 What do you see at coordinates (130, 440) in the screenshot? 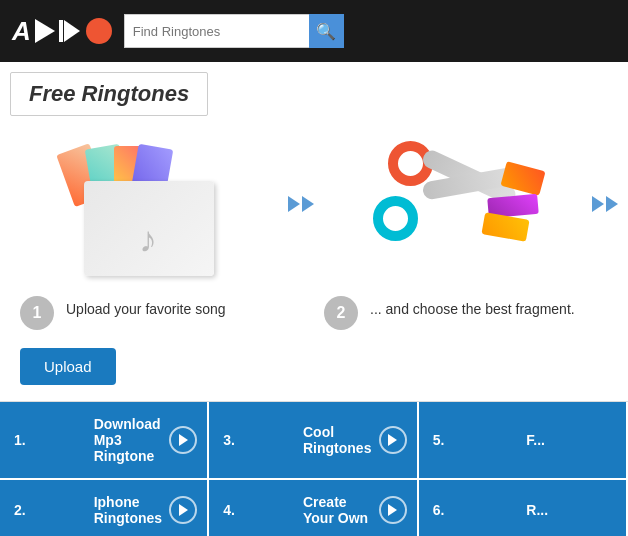
I see `link-1-text: Download Mp3 Ringtone` at bounding box center [130, 440].